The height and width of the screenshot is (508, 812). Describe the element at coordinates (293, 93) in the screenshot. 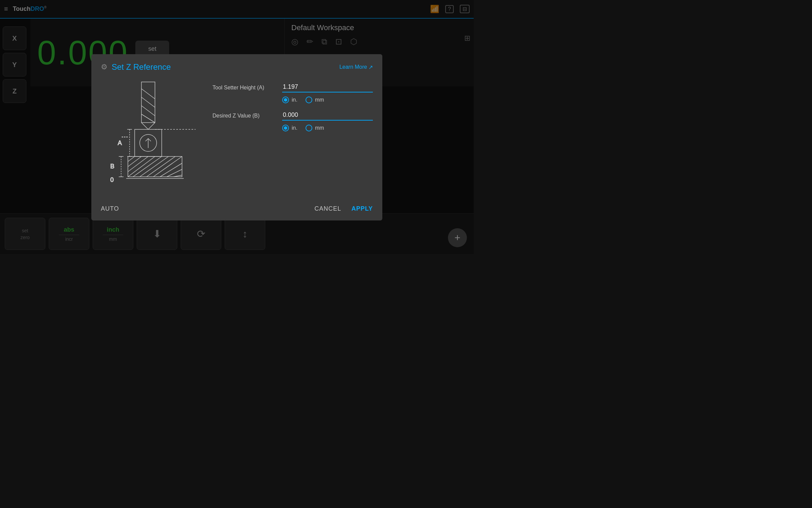

I see `tool-setter-row: Tool Setter Height (A) in. mm` at that location.